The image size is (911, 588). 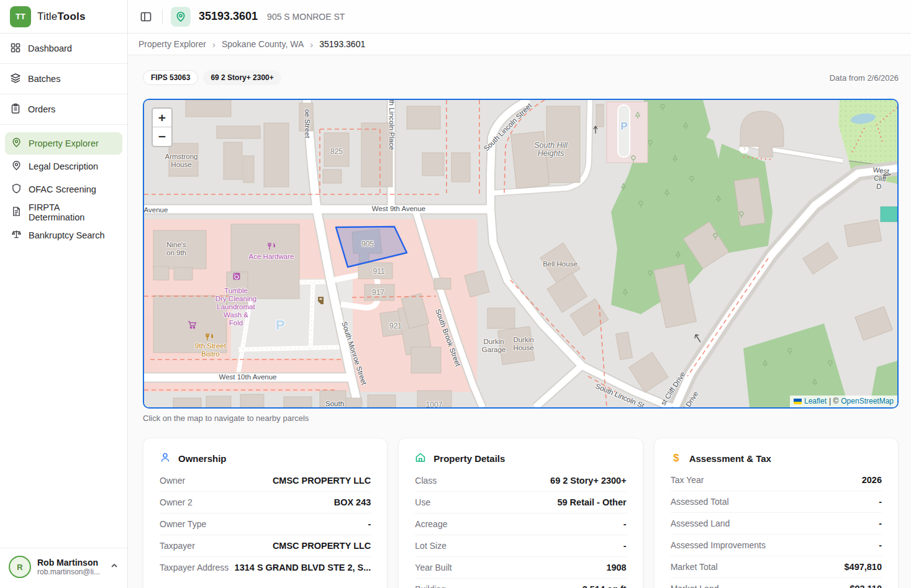 What do you see at coordinates (433, 568) in the screenshot?
I see `row-label: Year Built` at bounding box center [433, 568].